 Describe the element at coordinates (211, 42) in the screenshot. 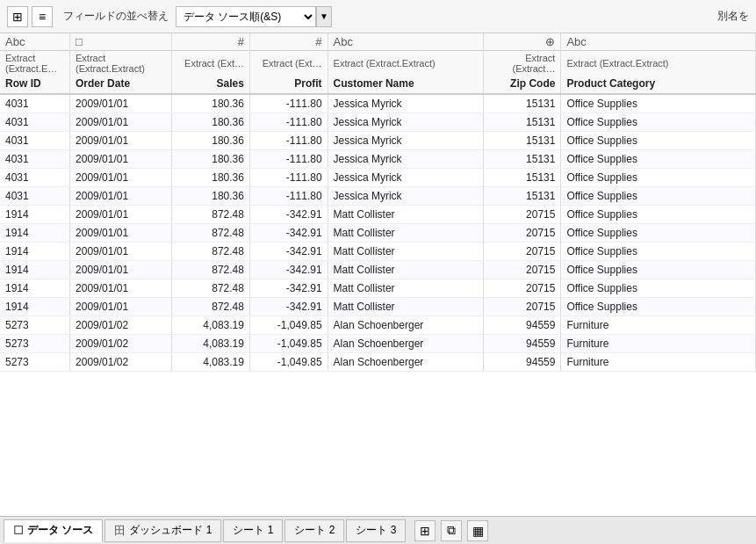

I see `col-icon-sales: #` at that location.